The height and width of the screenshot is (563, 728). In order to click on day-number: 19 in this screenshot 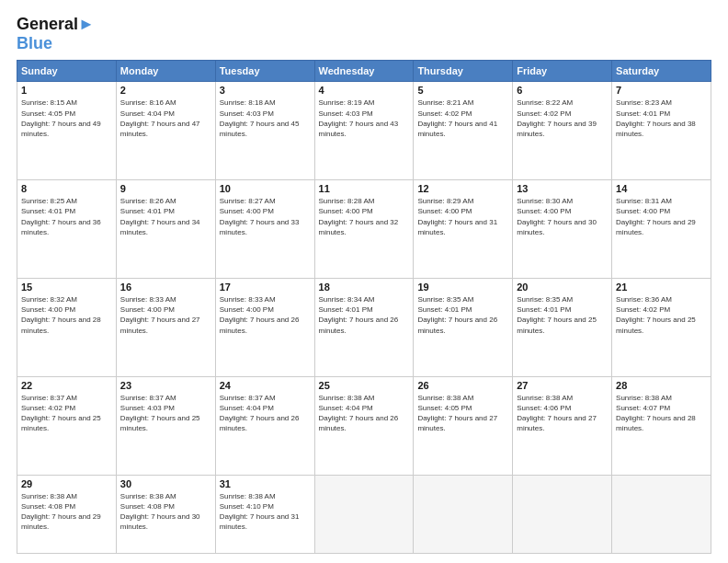, I will do `click(463, 287)`.